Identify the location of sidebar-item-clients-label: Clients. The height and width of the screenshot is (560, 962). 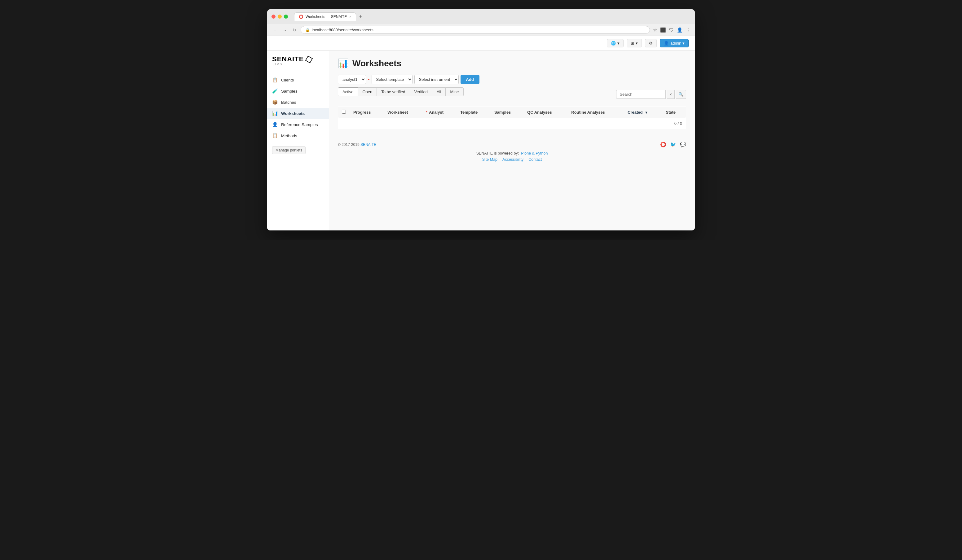
(287, 80).